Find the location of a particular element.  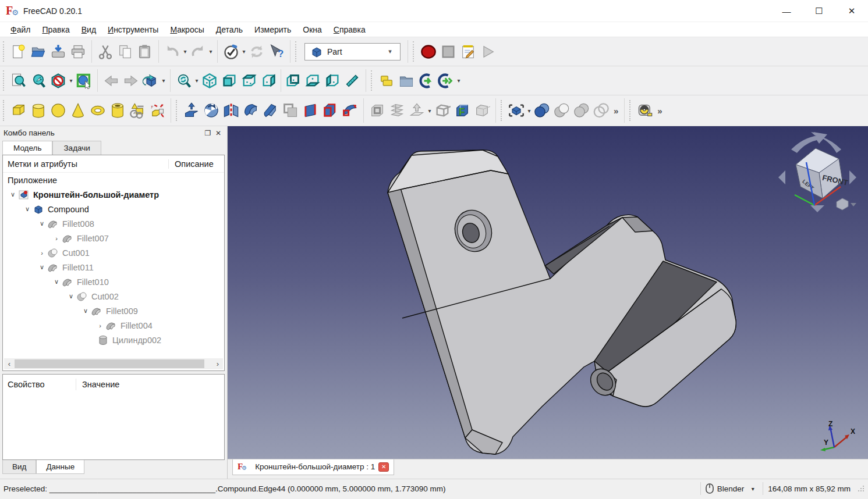

menu-macros: Макросы is located at coordinates (187, 30).